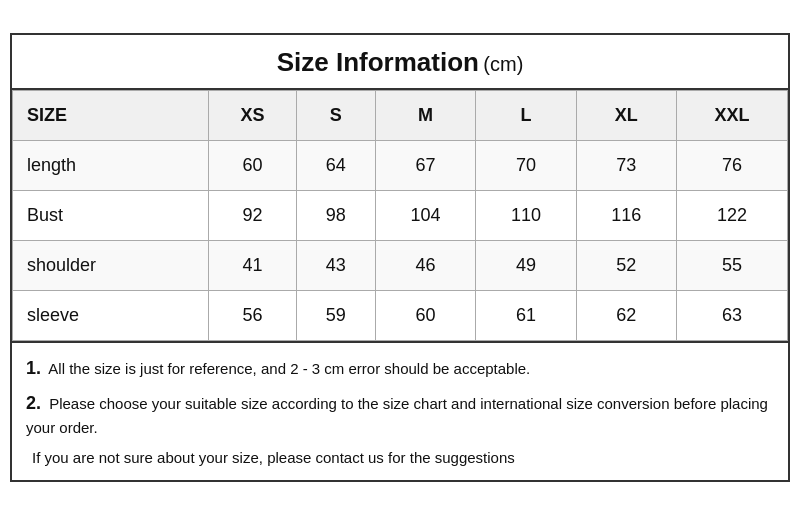  Describe the element at coordinates (526, 165) in the screenshot. I see `cell-length-col-3: 70` at that location.